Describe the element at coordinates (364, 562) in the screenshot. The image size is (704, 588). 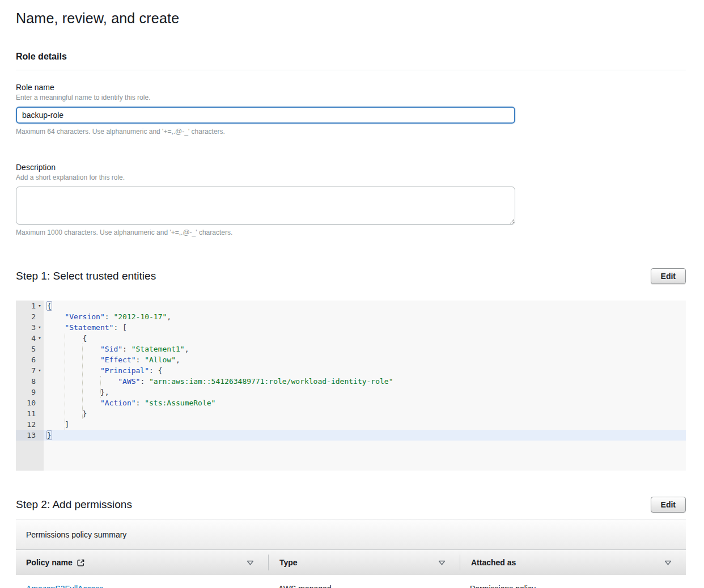
I see `column-header-type: Type` at that location.